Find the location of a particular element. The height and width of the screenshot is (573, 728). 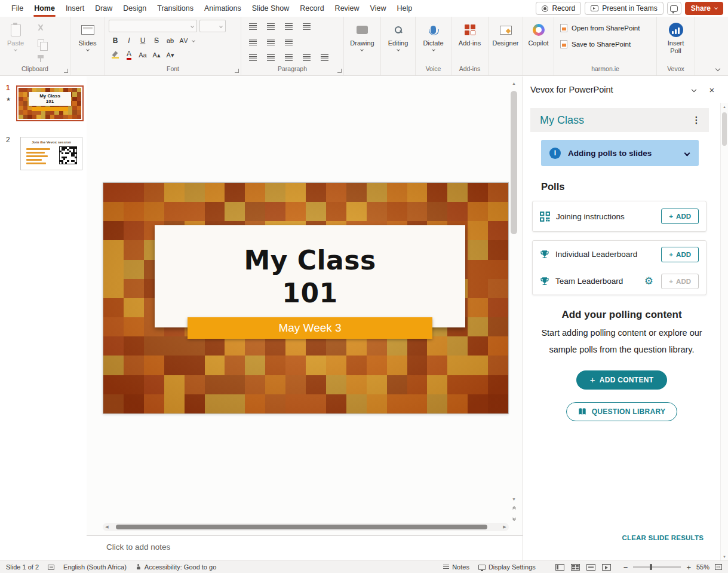

accessibility-button: Accessibility: Good to go is located at coordinates (176, 567).